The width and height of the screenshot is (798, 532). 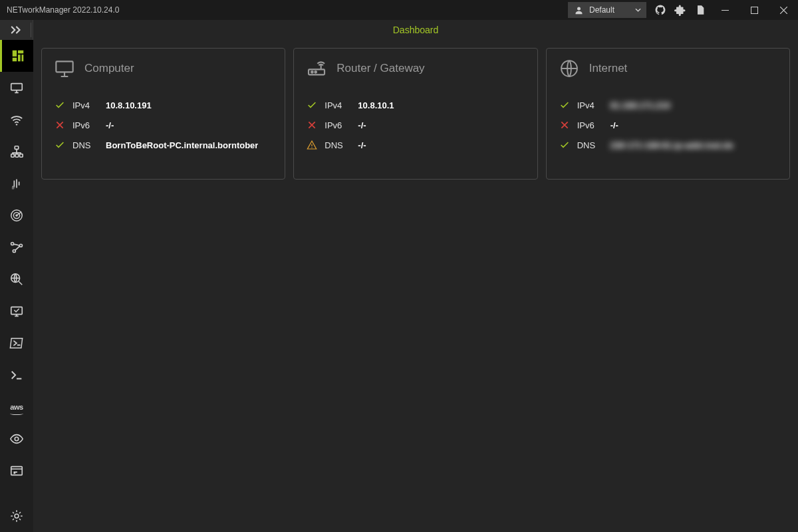 What do you see at coordinates (668, 114) in the screenshot?
I see `card-internet: Internet IPv4 81.169.171.210 IPv6 -/- DN…` at bounding box center [668, 114].